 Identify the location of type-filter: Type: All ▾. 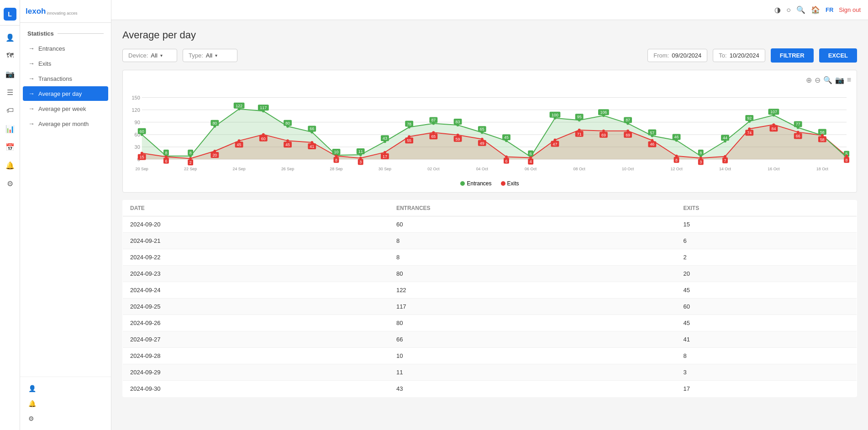
(210, 56).